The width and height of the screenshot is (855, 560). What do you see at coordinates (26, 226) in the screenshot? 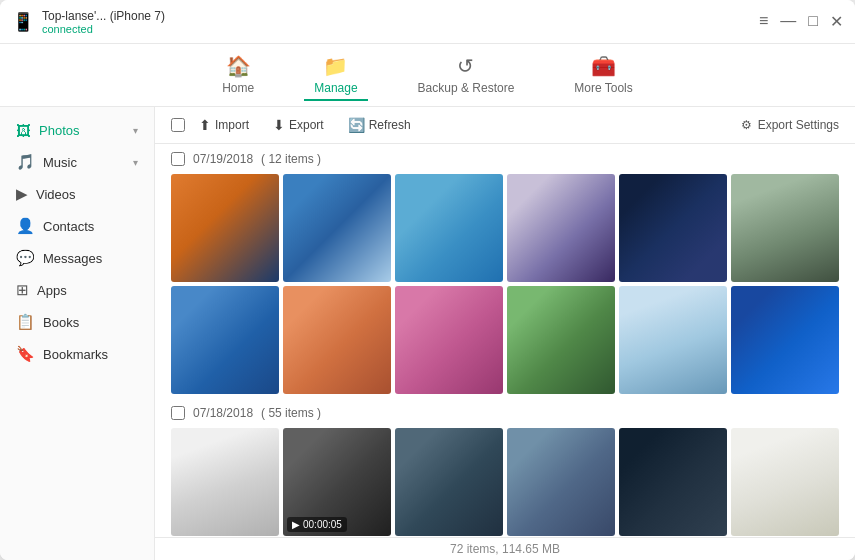
I see `contacts-icon: 👤` at bounding box center [26, 226].